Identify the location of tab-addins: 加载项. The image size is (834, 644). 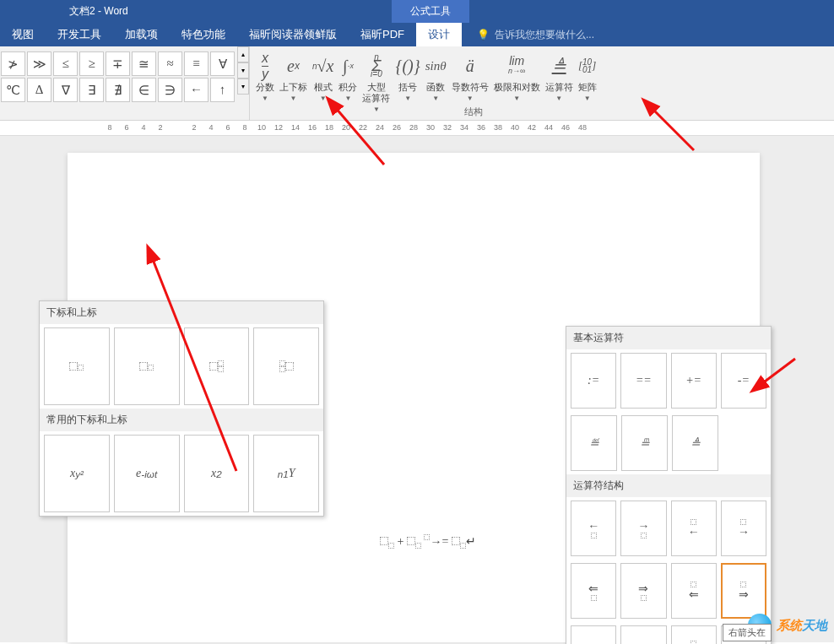
(142, 35).